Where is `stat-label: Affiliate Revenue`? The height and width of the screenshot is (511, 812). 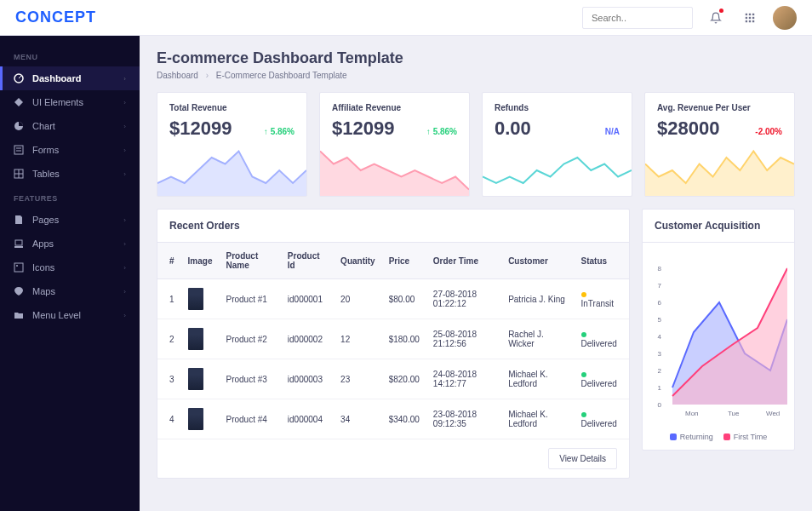 stat-label: Affiliate Revenue is located at coordinates (395, 107).